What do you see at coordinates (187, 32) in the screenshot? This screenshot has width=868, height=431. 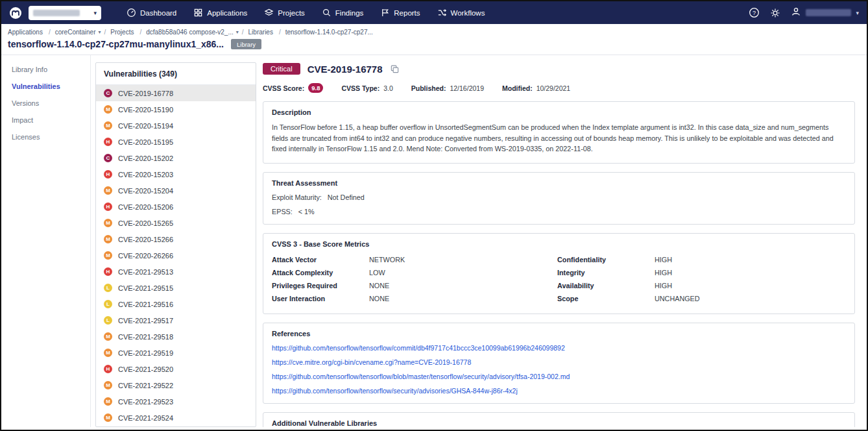 I see `breadcrumb-item: / dcfa8b58a046 compose-v2_... ▾` at bounding box center [187, 32].